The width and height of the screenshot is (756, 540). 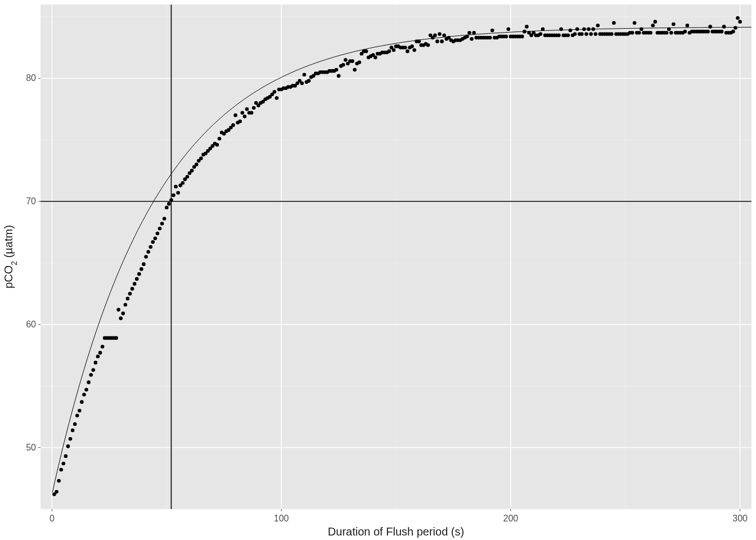 What do you see at coordinates (31, 448) in the screenshot?
I see `y-tick-label: 50` at bounding box center [31, 448].